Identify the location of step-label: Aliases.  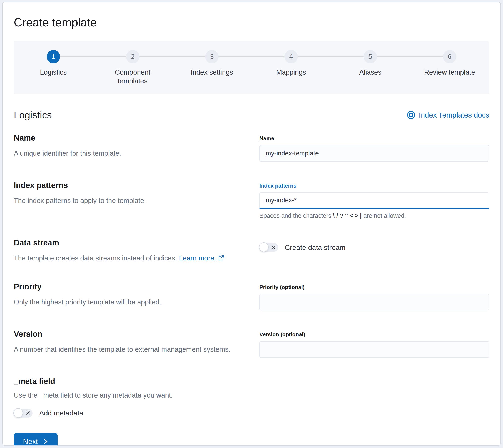
(370, 72).